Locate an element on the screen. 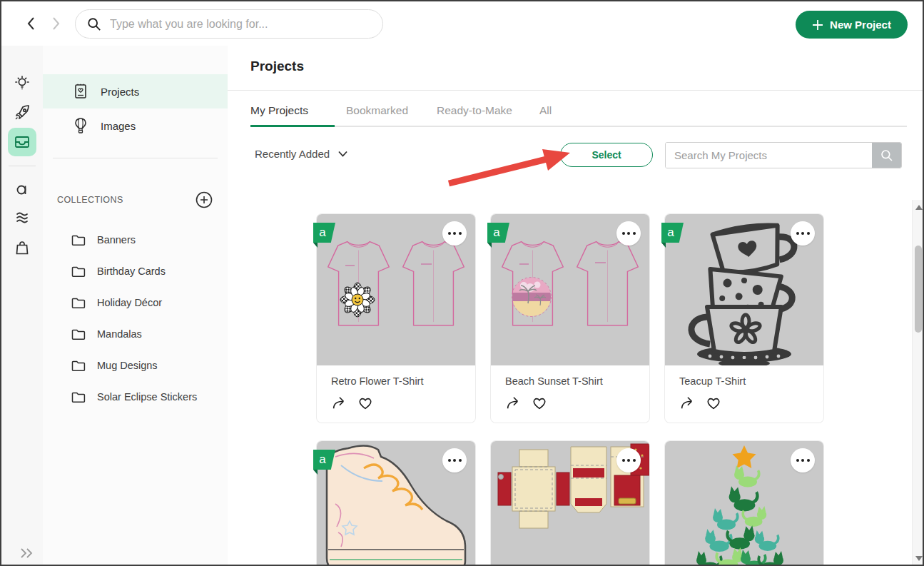 Image resolution: width=924 pixels, height=566 pixels. card-footer: Teacup T-Shirt is located at coordinates (744, 394).